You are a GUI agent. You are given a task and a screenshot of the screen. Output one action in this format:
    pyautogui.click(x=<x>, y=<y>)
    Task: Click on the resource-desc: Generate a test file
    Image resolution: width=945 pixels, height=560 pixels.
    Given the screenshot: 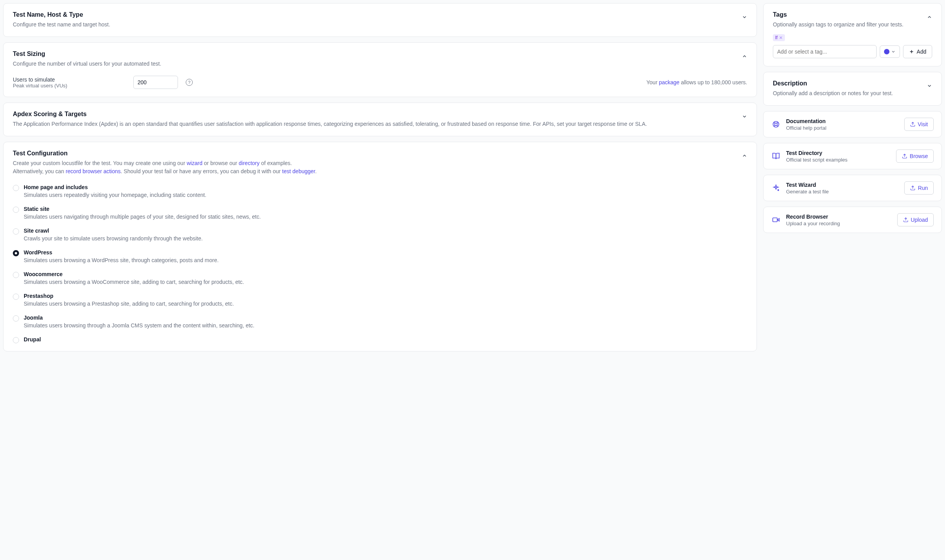 What is the action you would take?
    pyautogui.click(x=842, y=192)
    